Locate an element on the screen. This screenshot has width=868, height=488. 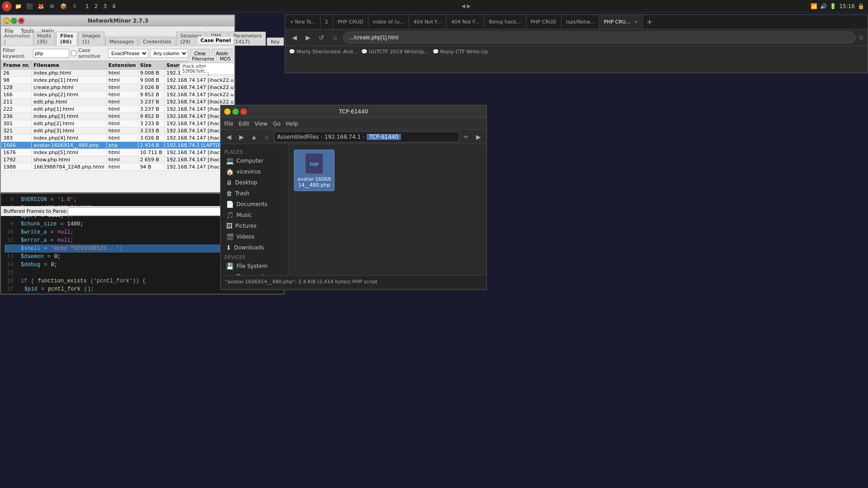
fm-sidebar-docs-on: 📄 Documents on ... is located at coordinates (254, 273).